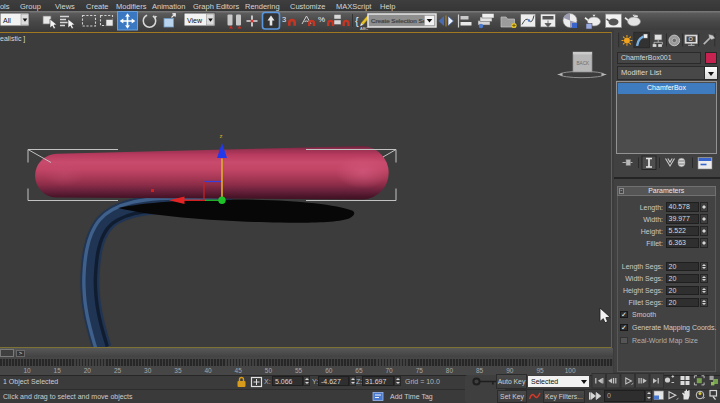  What do you see at coordinates (195, 20) in the screenshot?
I see `svg-text: View` at bounding box center [195, 20].